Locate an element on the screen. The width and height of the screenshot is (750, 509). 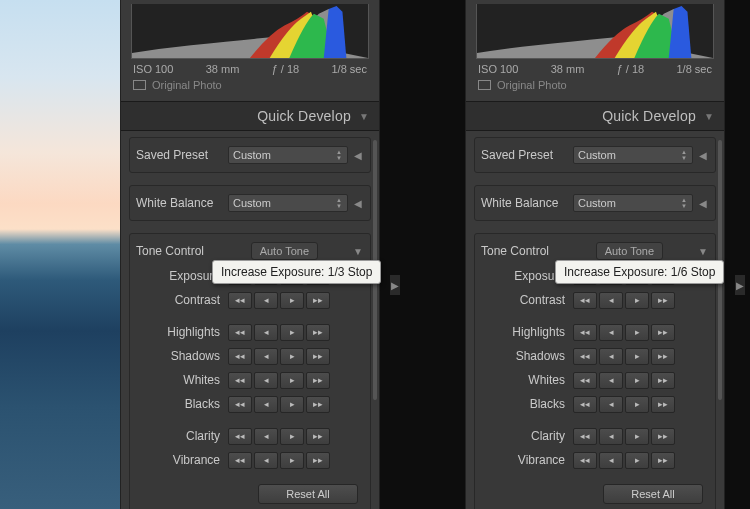
section-title: Quick Develop is located at coordinates (649, 116).